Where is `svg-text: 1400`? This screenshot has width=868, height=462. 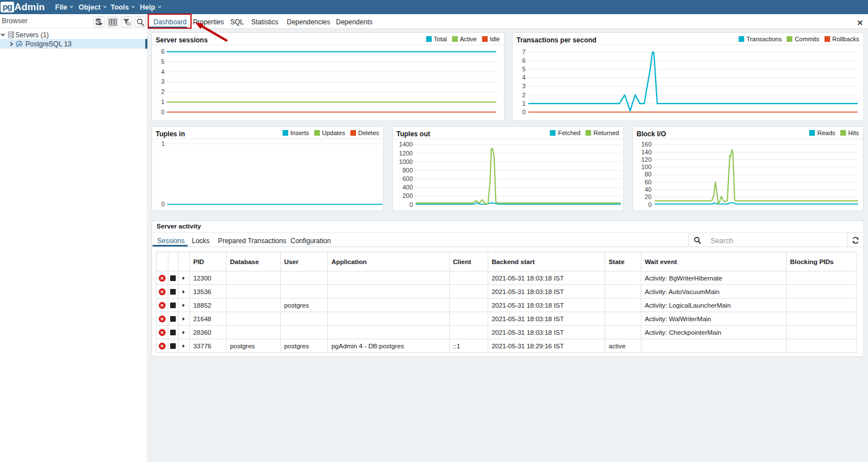
svg-text: 1400 is located at coordinates (406, 144).